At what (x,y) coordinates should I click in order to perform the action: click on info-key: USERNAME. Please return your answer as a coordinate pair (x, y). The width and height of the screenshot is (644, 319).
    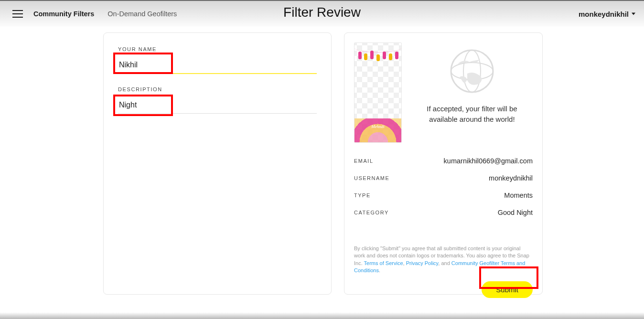
    Looking at the image, I should click on (372, 178).